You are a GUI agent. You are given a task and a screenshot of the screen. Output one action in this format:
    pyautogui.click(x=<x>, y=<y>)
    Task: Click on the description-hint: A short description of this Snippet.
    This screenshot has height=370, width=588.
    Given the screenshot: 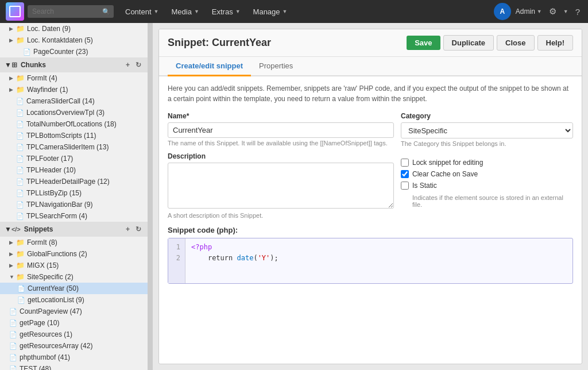 What is the action you would take?
    pyautogui.click(x=281, y=215)
    